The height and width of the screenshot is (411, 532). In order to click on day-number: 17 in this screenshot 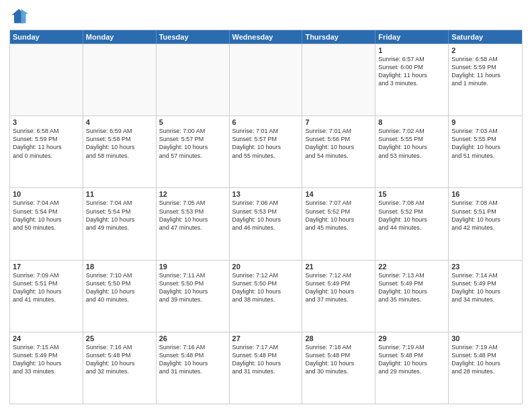, I will do `click(46, 267)`.